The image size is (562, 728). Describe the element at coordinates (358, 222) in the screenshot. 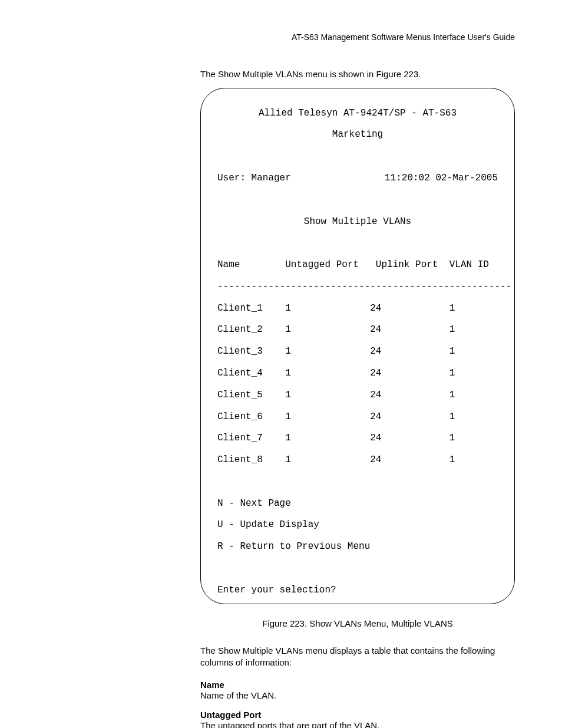

I see `screen-title: Show Multiple VLANs` at that location.